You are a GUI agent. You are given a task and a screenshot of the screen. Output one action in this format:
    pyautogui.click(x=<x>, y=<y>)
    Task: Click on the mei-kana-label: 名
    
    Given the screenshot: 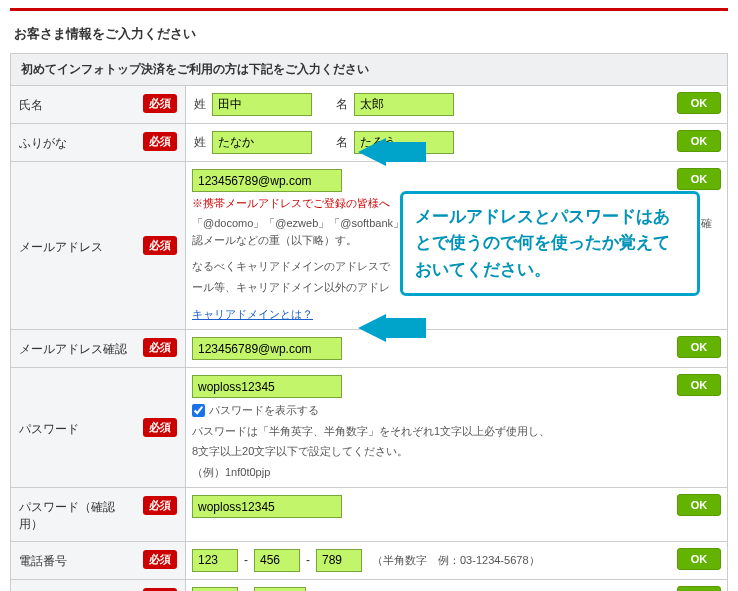 What is the action you would take?
    pyautogui.click(x=342, y=142)
    